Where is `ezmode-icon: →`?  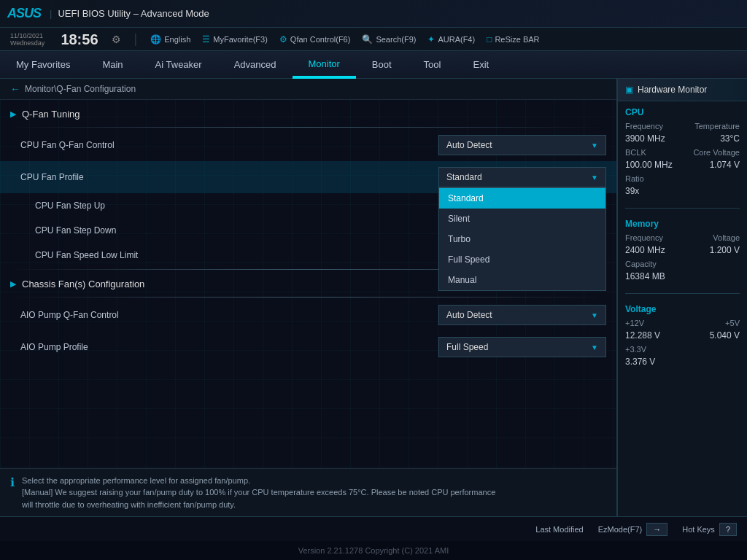
ezmode-icon: → is located at coordinates (657, 529).